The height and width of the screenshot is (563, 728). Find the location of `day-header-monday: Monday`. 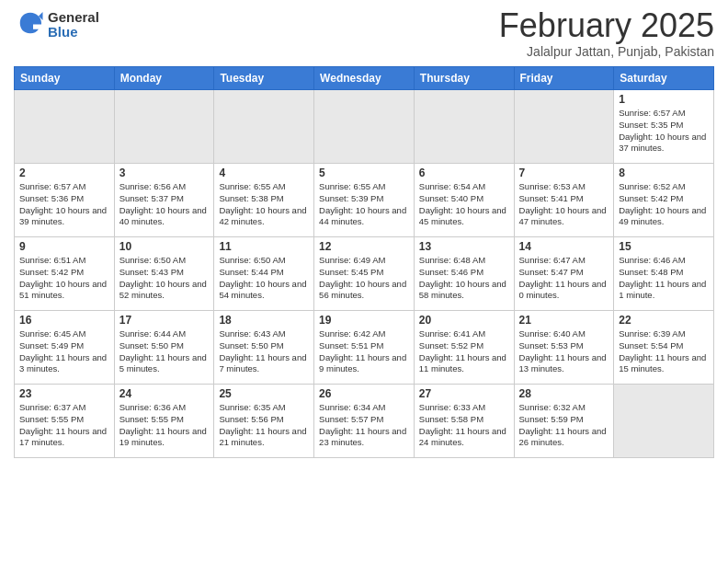

day-header-monday: Monday is located at coordinates (164, 79).